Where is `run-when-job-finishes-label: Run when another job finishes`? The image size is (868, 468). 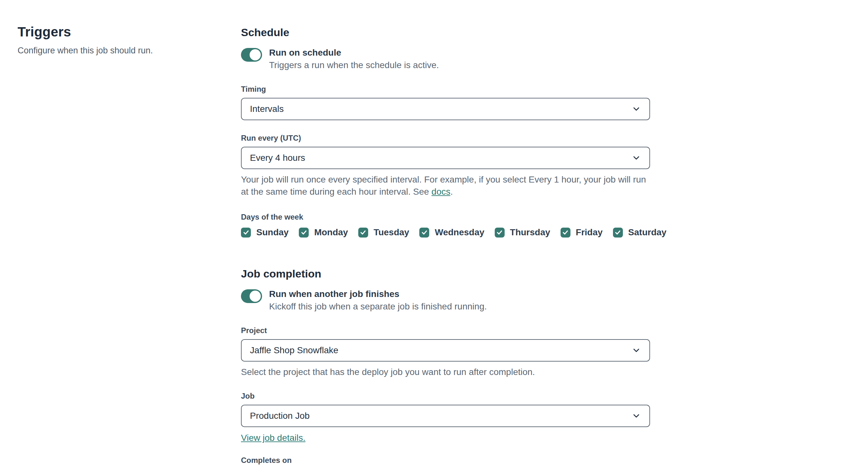 run-when-job-finishes-label: Run when another job finishes is located at coordinates (378, 294).